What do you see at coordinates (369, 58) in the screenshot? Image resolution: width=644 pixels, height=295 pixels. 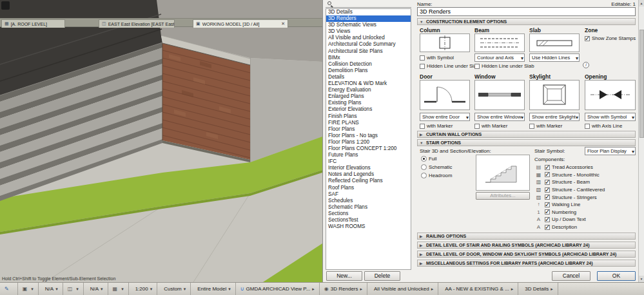 I see `view-combination-item: BIMx` at bounding box center [369, 58].